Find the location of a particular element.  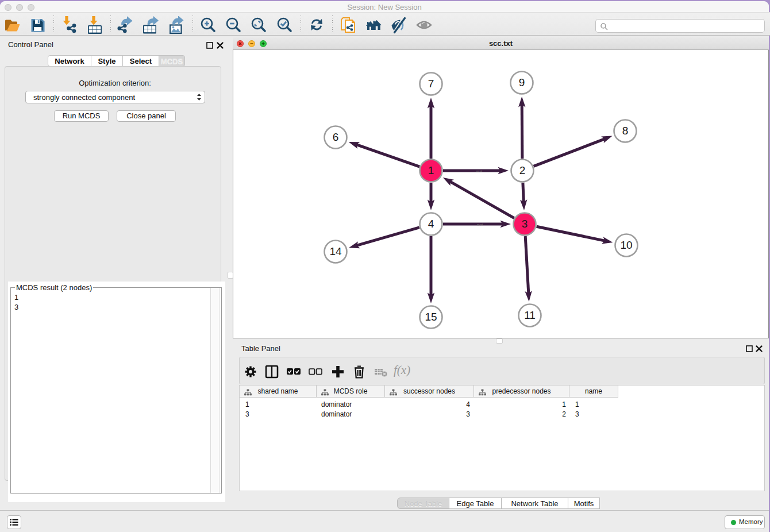

svg-text: 1 is located at coordinates (431, 170).